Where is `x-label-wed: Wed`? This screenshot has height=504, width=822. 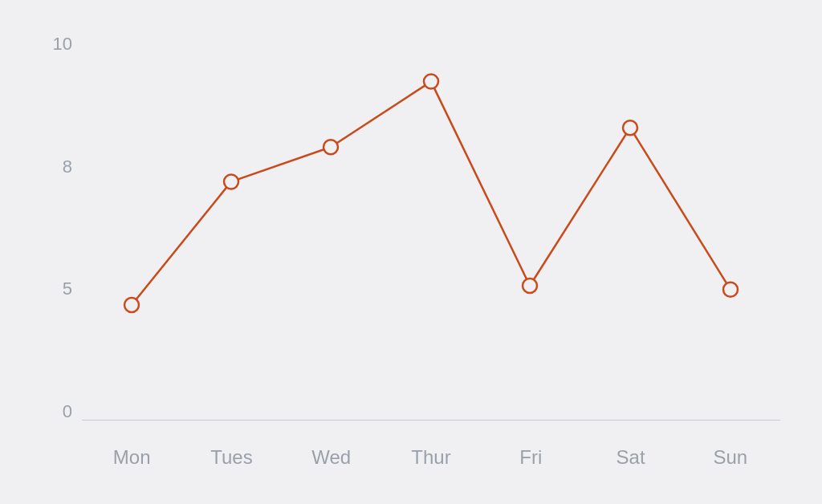
x-label-wed: Wed is located at coordinates (332, 457).